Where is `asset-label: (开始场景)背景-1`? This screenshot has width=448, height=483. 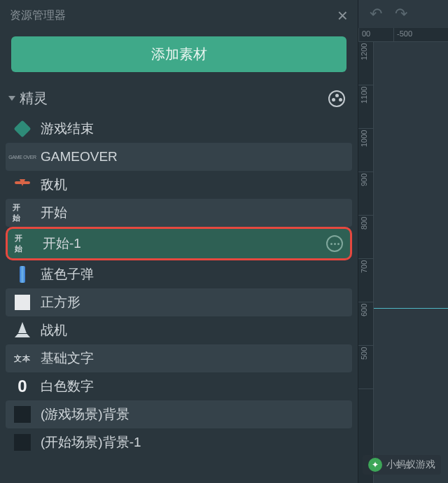
asset-label: (开始场景)背景-1 is located at coordinates (193, 442).